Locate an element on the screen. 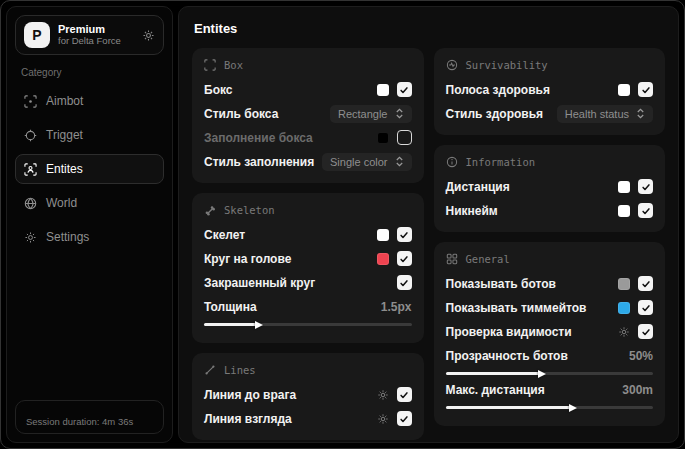 This screenshot has height=449, width=685. setting-row: Стиль бокса Rectangle is located at coordinates (308, 114).